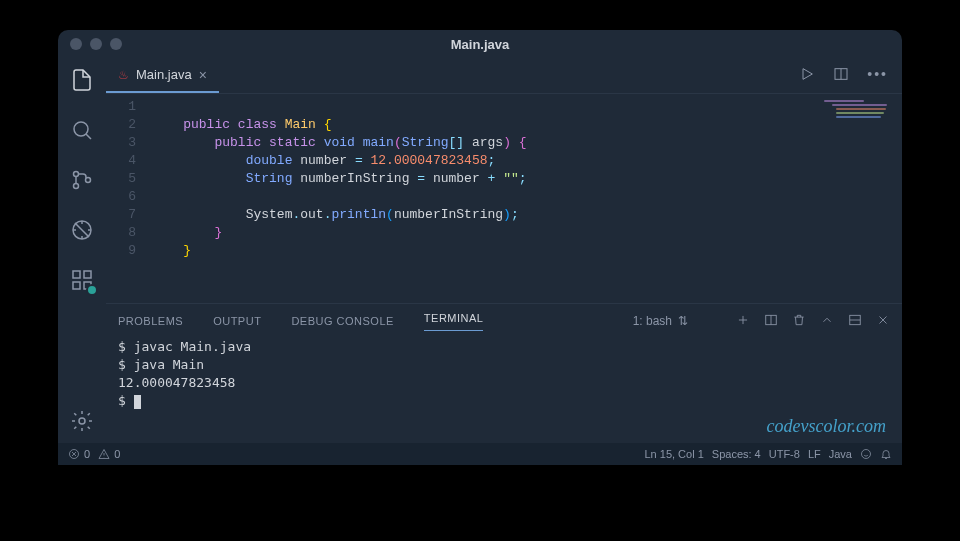  What do you see at coordinates (164, 74) in the screenshot?
I see `tab-label: Main.java` at bounding box center [164, 74].